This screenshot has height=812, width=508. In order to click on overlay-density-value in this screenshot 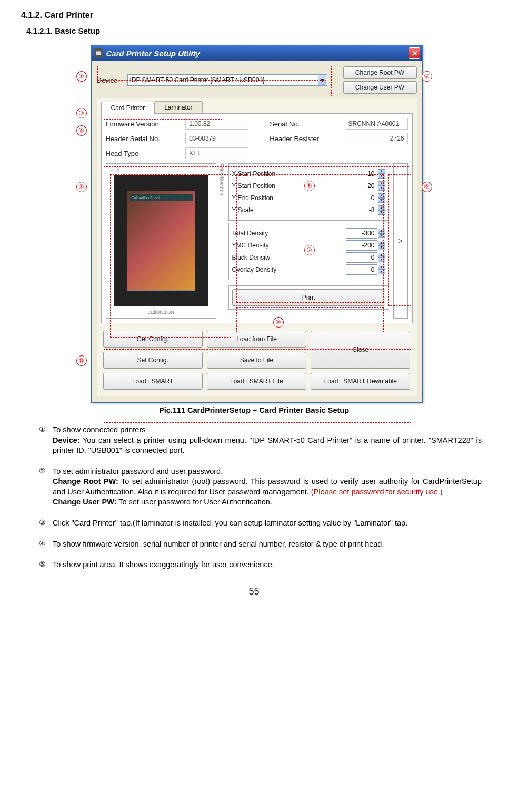, I will do `click(362, 270)`.